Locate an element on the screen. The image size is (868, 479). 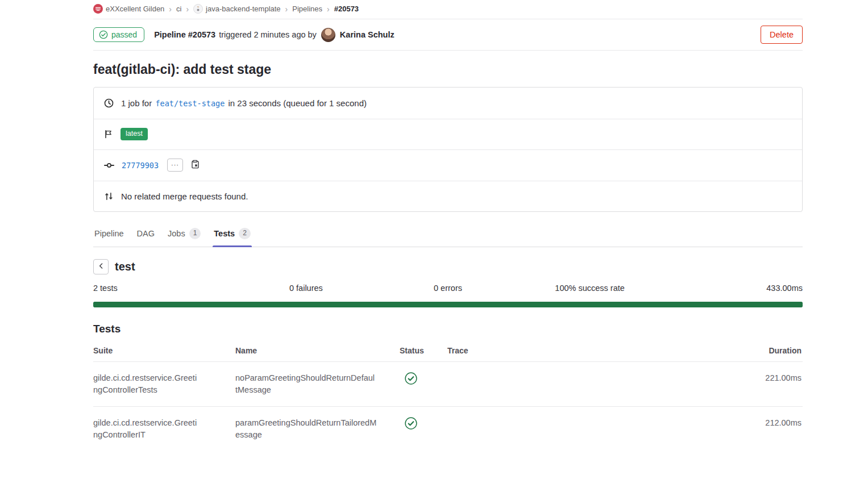
commit-icon is located at coordinates (109, 165).